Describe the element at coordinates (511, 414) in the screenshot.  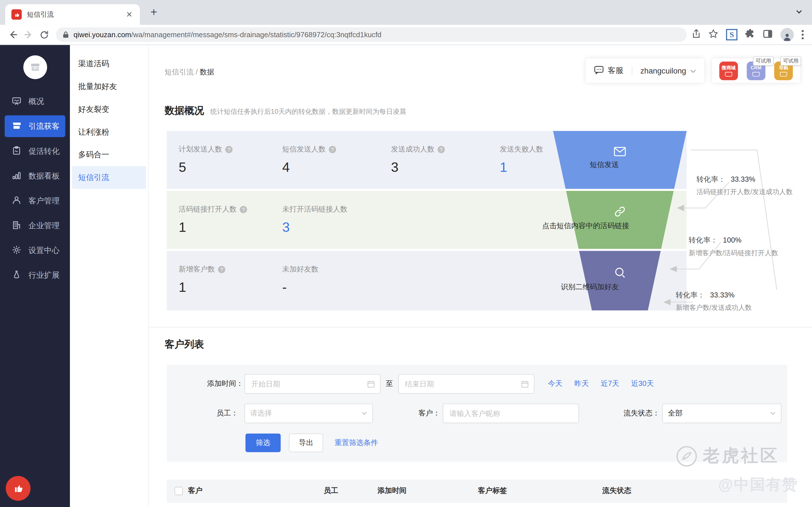
I see `customer-nickname-input` at that location.